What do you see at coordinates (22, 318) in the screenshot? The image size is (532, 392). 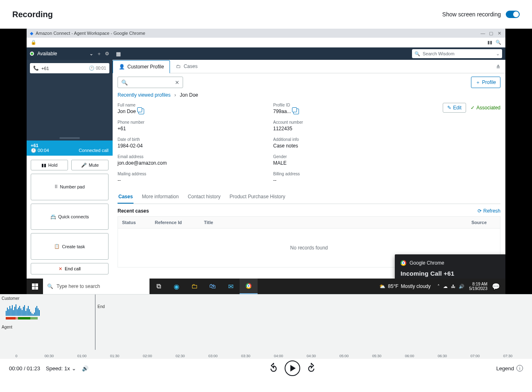 I see `sentiment-bar` at bounding box center [22, 318].